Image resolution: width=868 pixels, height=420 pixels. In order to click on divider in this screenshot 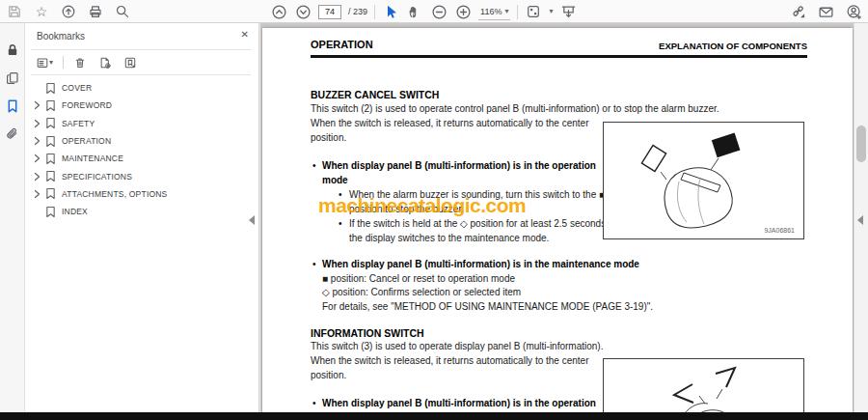, I will do `click(64, 62)`.